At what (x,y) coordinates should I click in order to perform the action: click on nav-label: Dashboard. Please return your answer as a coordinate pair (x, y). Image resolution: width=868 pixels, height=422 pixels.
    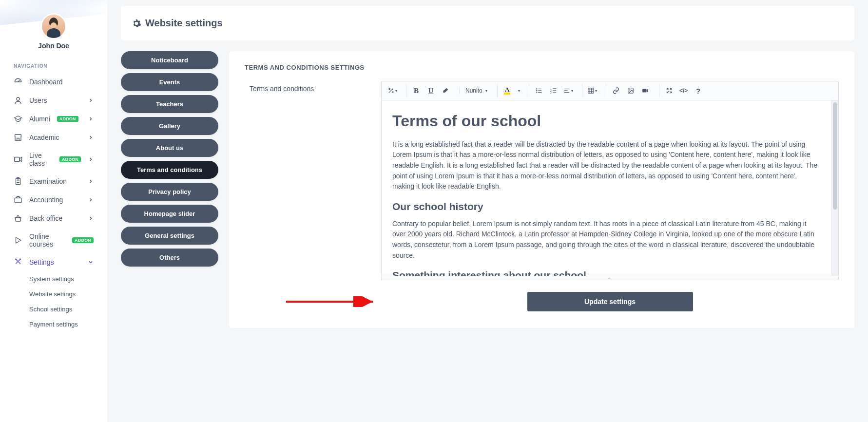
    Looking at the image, I should click on (46, 82).